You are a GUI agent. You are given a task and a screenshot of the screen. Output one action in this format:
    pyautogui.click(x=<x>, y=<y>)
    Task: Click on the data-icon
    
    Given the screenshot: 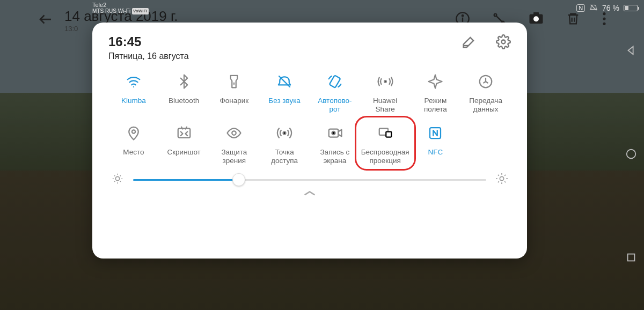 What is the action you would take?
    pyautogui.click(x=486, y=82)
    